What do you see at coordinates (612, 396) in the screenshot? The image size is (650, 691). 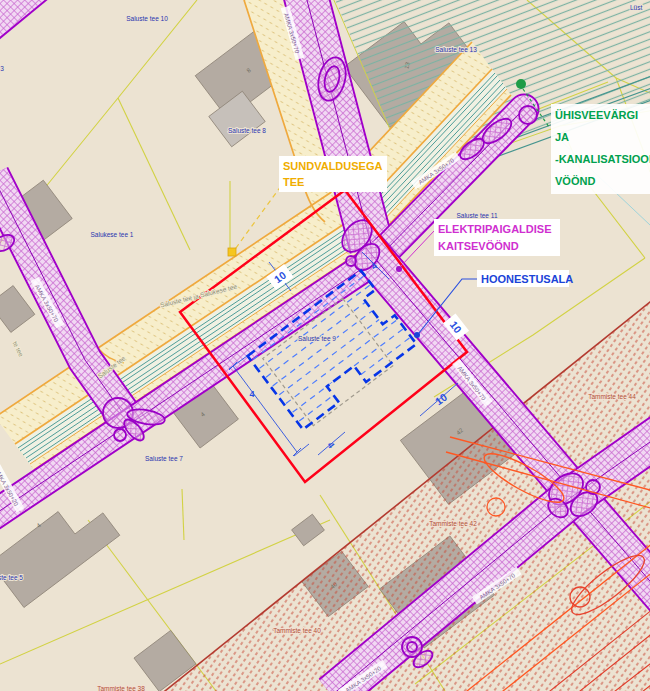 I see `parcel-label: Tammiste tee 44` at bounding box center [612, 396].